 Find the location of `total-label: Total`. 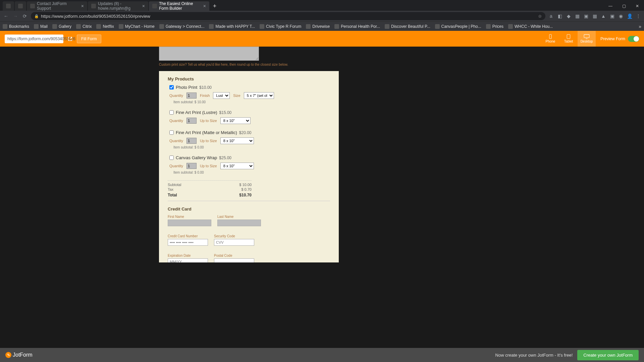

total-label: Total is located at coordinates (172, 195).